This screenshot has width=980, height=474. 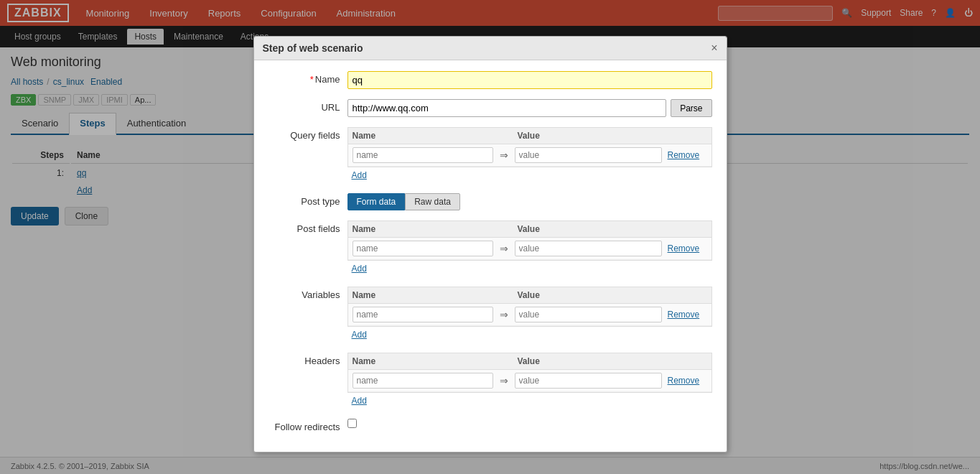 I want to click on query-fields-control: Name Value ⇒ Remove Add, so click(x=530, y=155).